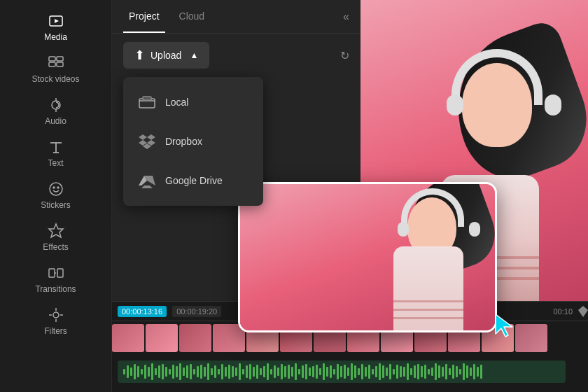  What do you see at coordinates (56, 237) in the screenshot?
I see `sidebar-item-effects: Effects` at bounding box center [56, 237].